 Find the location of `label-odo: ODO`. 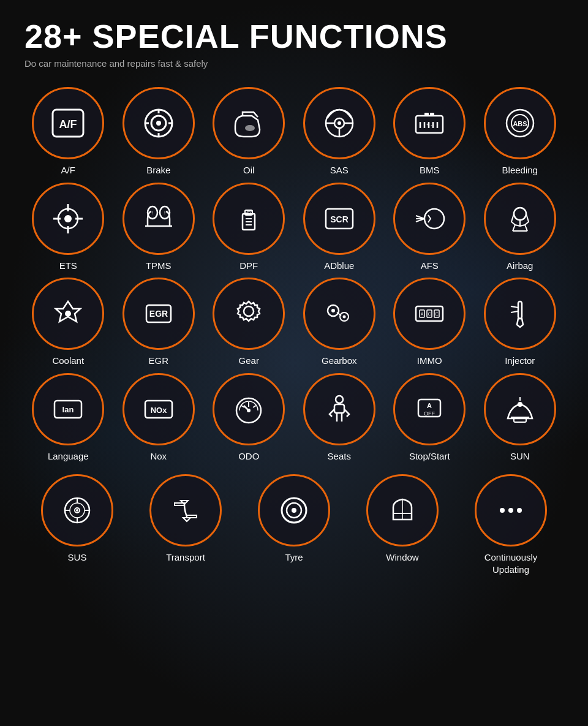

label-odo: ODO is located at coordinates (249, 456).